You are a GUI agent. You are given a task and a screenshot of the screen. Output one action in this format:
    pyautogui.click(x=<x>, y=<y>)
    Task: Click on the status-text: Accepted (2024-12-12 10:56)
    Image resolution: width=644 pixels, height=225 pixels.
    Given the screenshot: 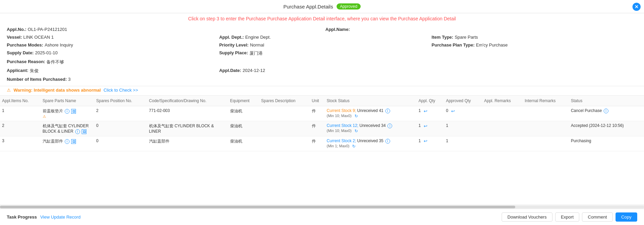 What is the action you would take?
    pyautogui.click(x=597, y=126)
    